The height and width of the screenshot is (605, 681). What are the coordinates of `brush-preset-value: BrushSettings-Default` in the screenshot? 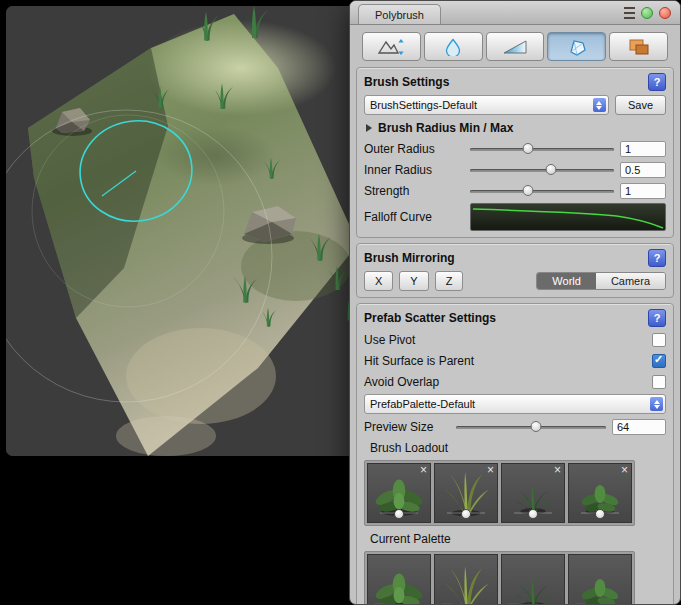 It's located at (424, 105).